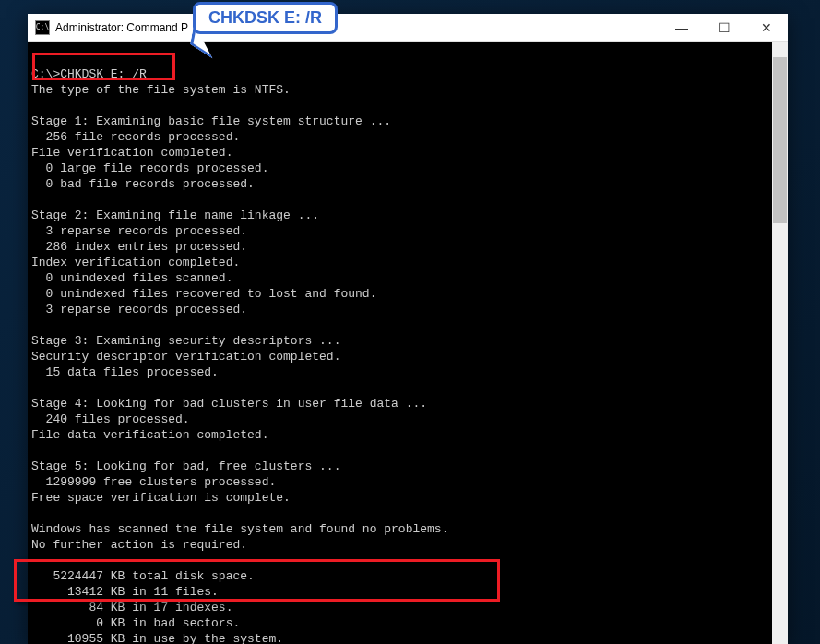 The image size is (820, 644). Describe the element at coordinates (408, 185) in the screenshot. I see `terminal-line: 0 bad file records processed.` at that location.